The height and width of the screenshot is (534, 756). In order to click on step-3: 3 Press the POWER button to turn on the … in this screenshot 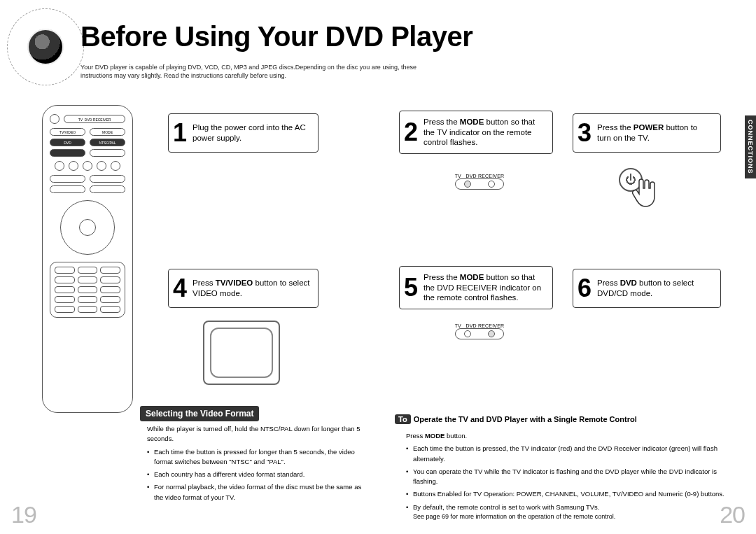, I will do `click(647, 133)`.